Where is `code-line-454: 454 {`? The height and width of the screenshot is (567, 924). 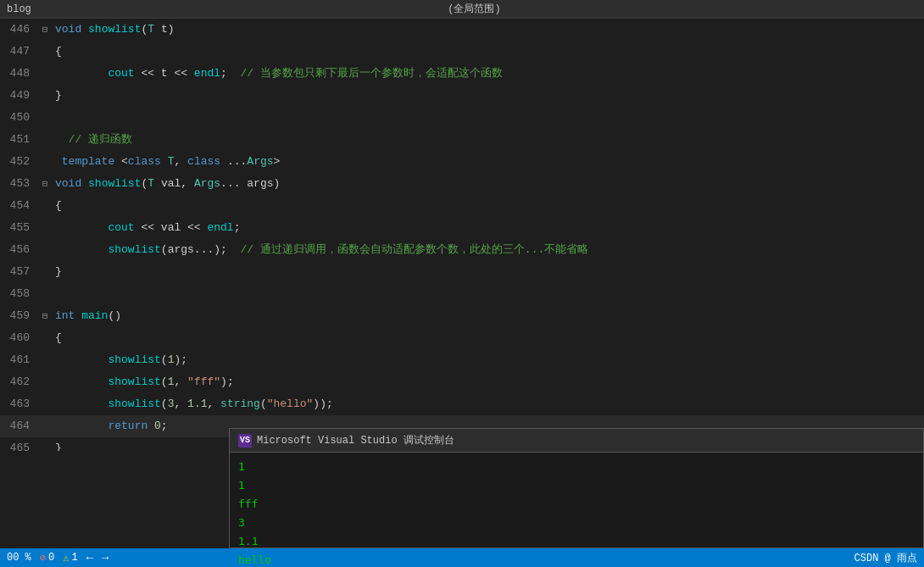 code-line-454: 454 { is located at coordinates (462, 206).